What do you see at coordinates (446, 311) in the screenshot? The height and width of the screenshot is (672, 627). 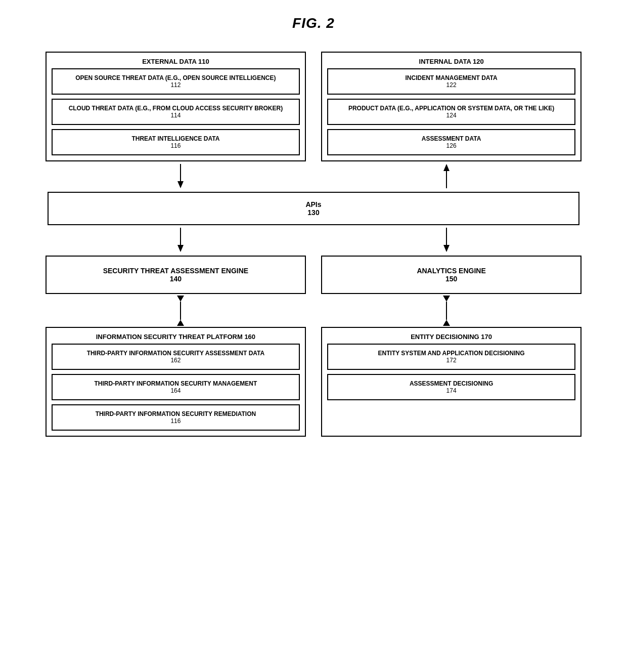 I see `bidir-arrow-analytics` at bounding box center [446, 311].